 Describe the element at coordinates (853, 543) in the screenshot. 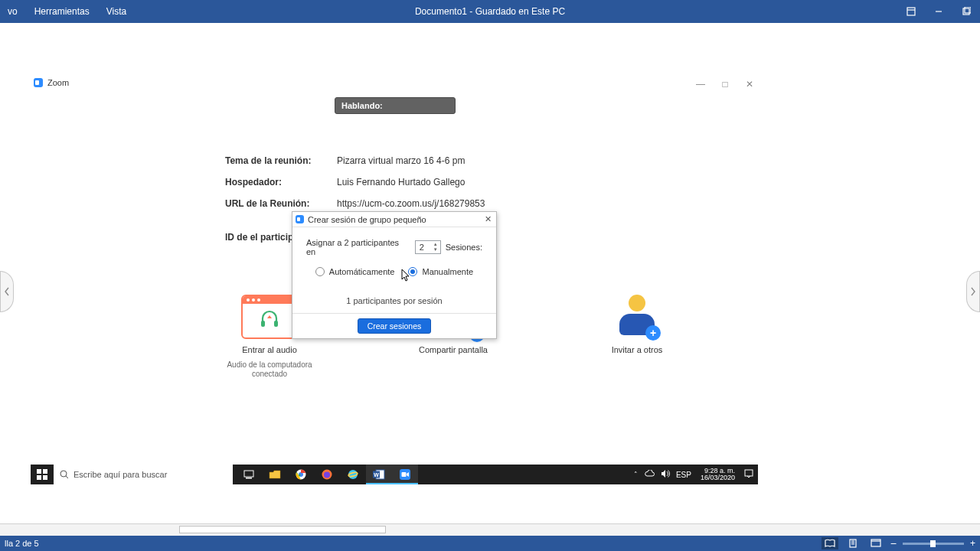

I see `view-print-layout-icon` at that location.